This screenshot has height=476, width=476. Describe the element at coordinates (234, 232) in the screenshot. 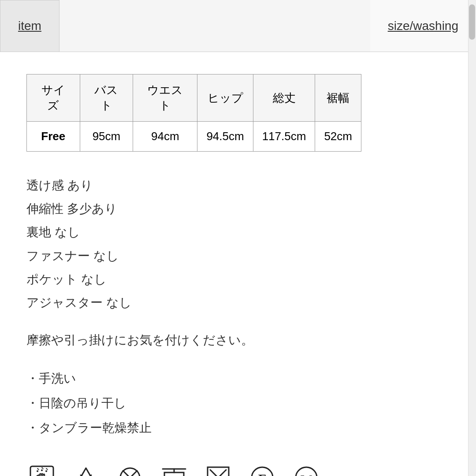

I see `property-lining: 裏地 なし` at that location.